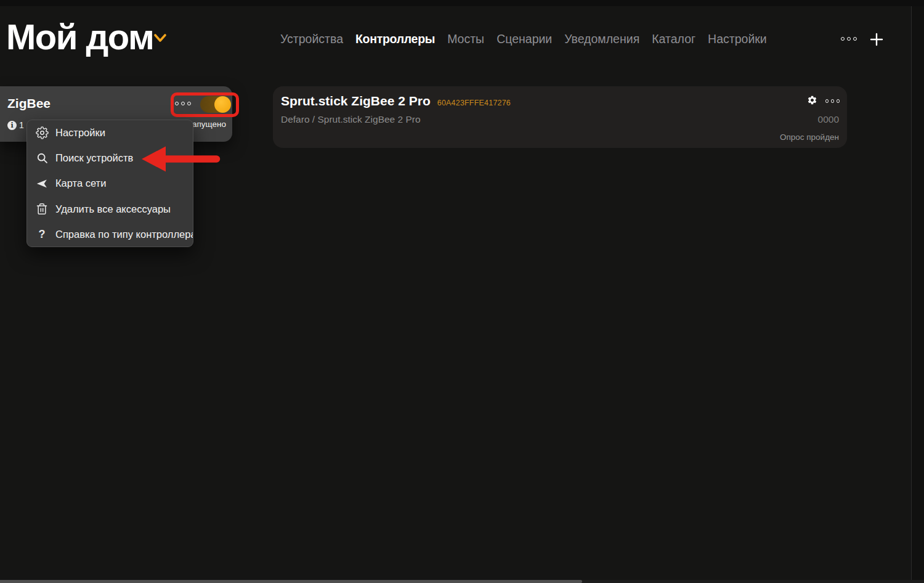 The height and width of the screenshot is (583, 924). What do you see at coordinates (877, 39) in the screenshot?
I see `add-button` at bounding box center [877, 39].